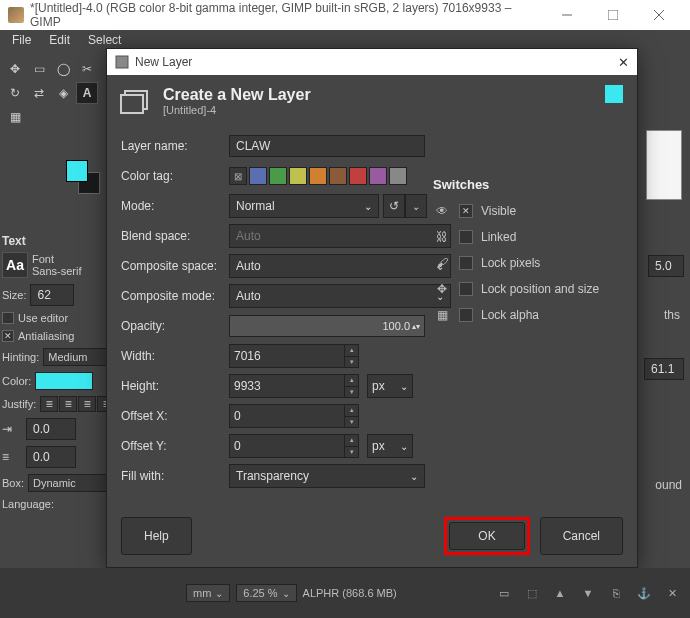  Describe the element at coordinates (87, 404) in the screenshot. I see `justify-center-icon: ≡` at that location.